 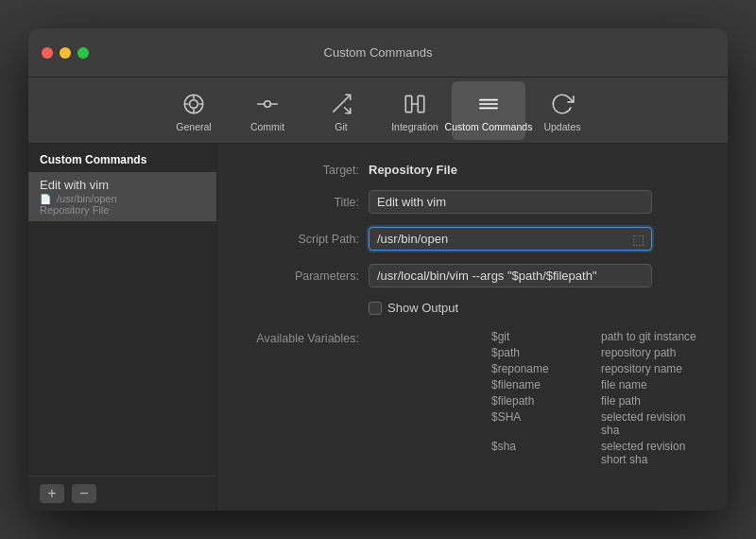 I want to click on tab-integration: Integration, so click(x=415, y=111).